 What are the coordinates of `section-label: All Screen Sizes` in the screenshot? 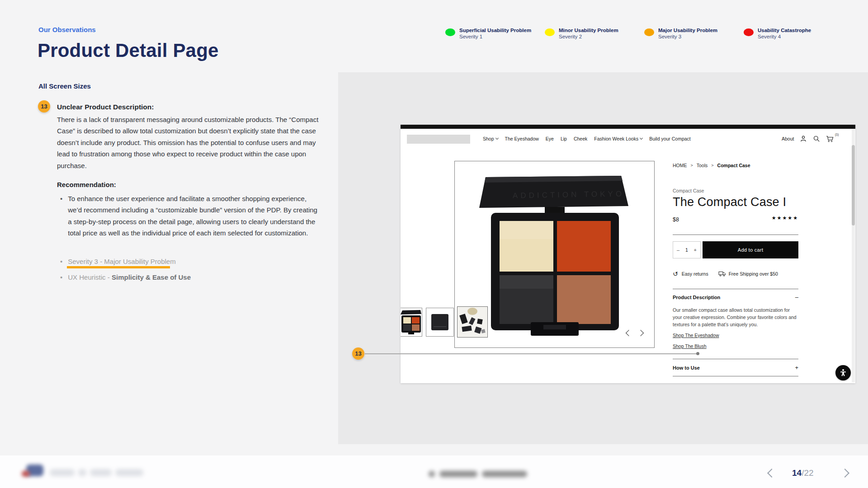 It's located at (65, 86).